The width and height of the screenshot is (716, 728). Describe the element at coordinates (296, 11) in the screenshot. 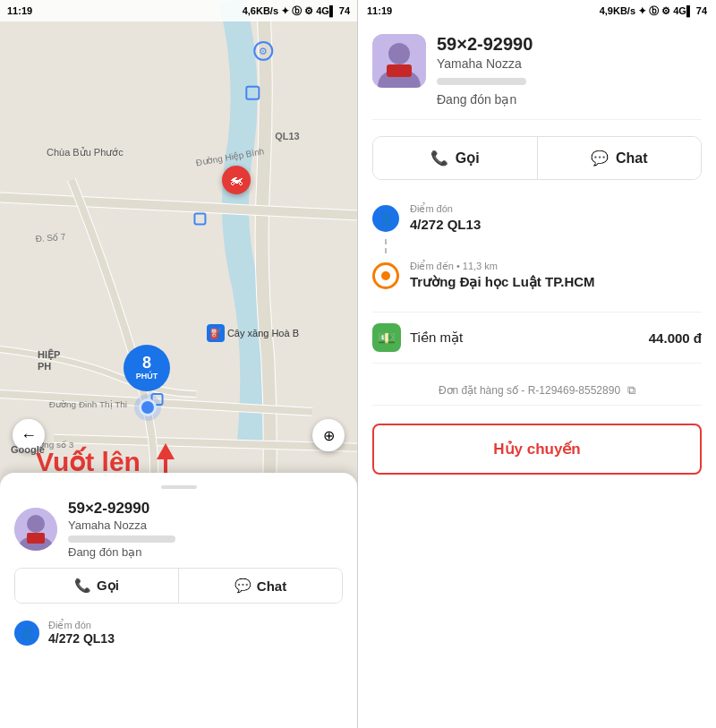

I see `icons-left: 4,6KB/s ✦ ⓑ ⚙ 4G▌ 74` at that location.